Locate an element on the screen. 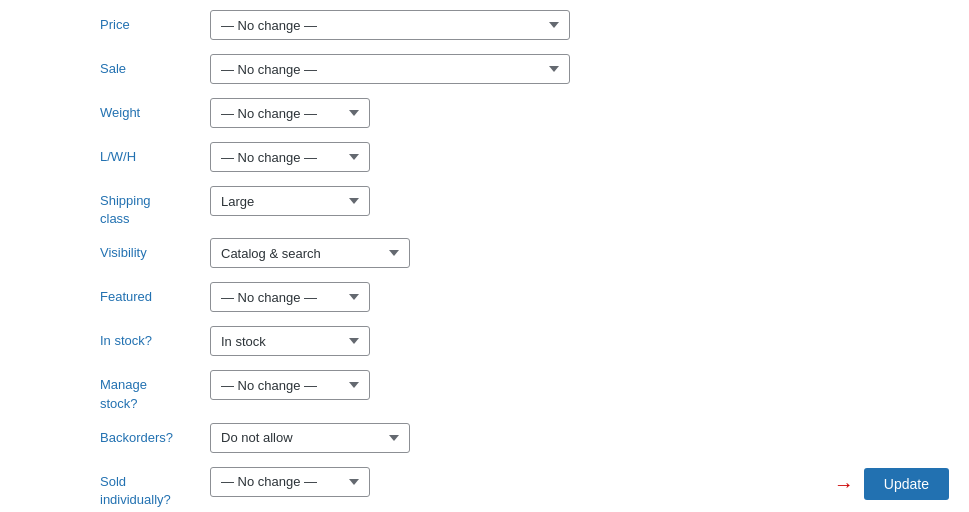 Image resolution: width=969 pixels, height=512 pixels. shipping-class-control: Large is located at coordinates (390, 201).